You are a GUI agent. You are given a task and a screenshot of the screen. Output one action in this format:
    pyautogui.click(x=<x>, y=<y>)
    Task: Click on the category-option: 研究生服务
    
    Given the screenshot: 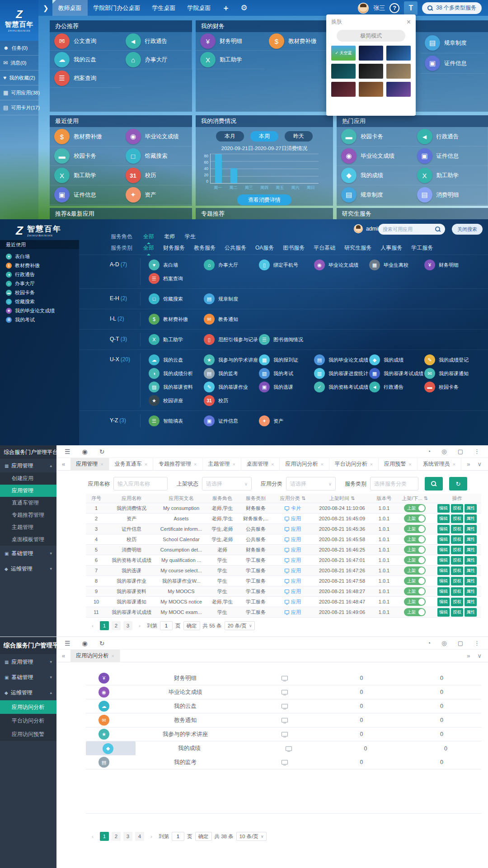 What is the action you would take?
    pyautogui.click(x=358, y=248)
    